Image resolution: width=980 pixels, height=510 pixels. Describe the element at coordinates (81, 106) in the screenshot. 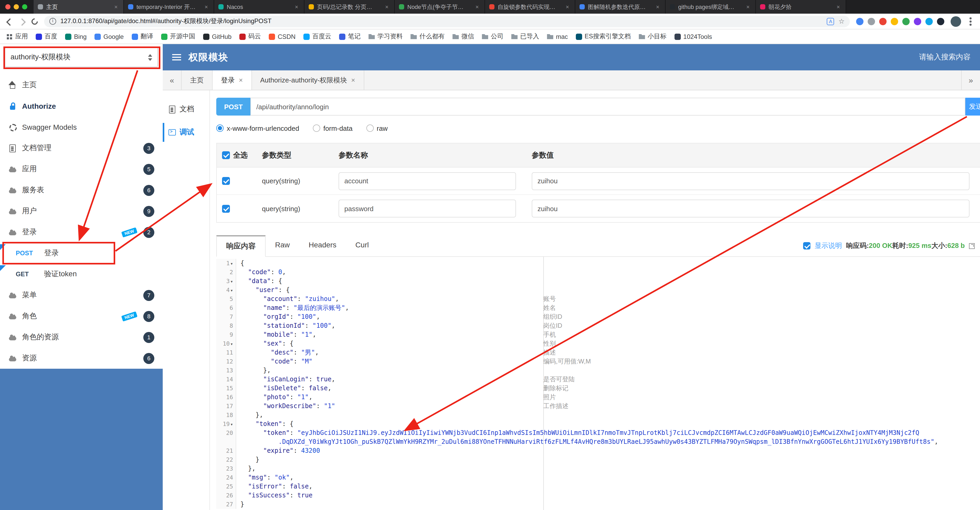

I see `sidebar-item: Authorize` at that location.